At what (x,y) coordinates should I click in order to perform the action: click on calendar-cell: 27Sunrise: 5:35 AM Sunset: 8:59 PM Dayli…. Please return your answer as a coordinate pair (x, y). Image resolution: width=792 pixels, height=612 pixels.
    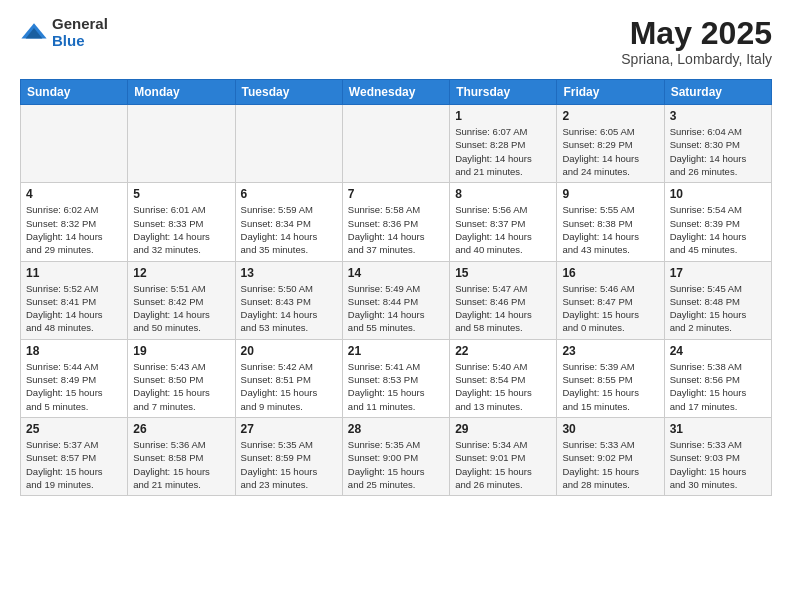
    Looking at the image, I should click on (288, 456).